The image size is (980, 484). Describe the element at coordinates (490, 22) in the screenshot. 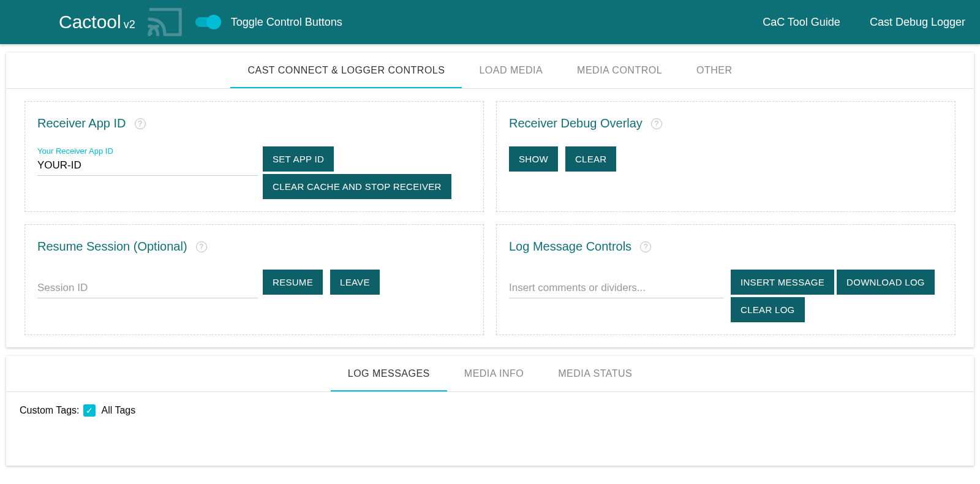

I see `app-header: Cactool v2 Toggle Control Buttons CaC To…` at that location.